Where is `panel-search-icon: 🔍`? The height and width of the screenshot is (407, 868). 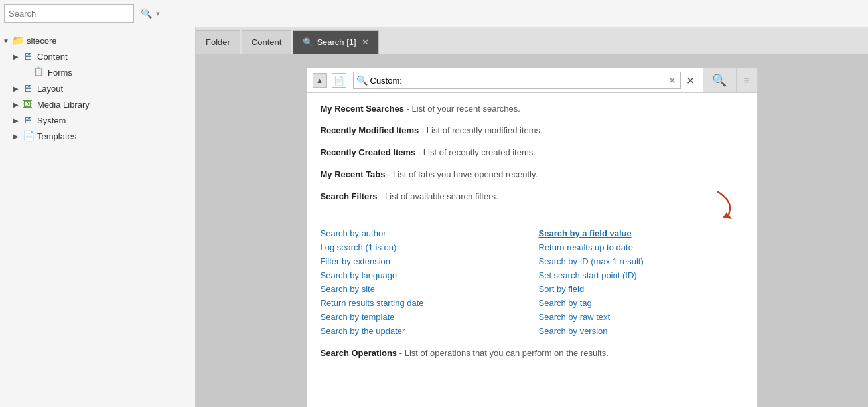
panel-search-icon: 🔍 is located at coordinates (362, 80).